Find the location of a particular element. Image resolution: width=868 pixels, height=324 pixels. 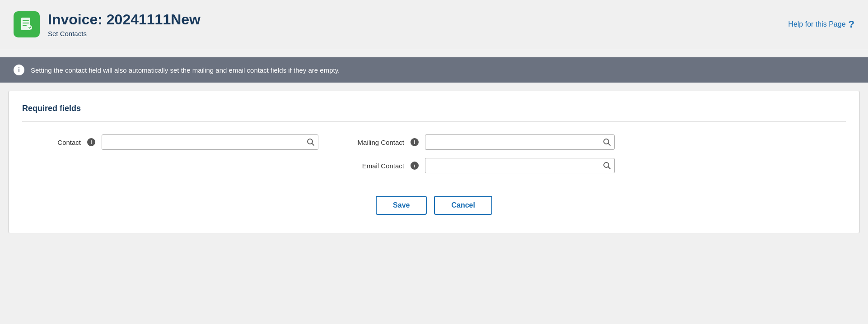

page-title: Invoice: 20241111New is located at coordinates (124, 20).